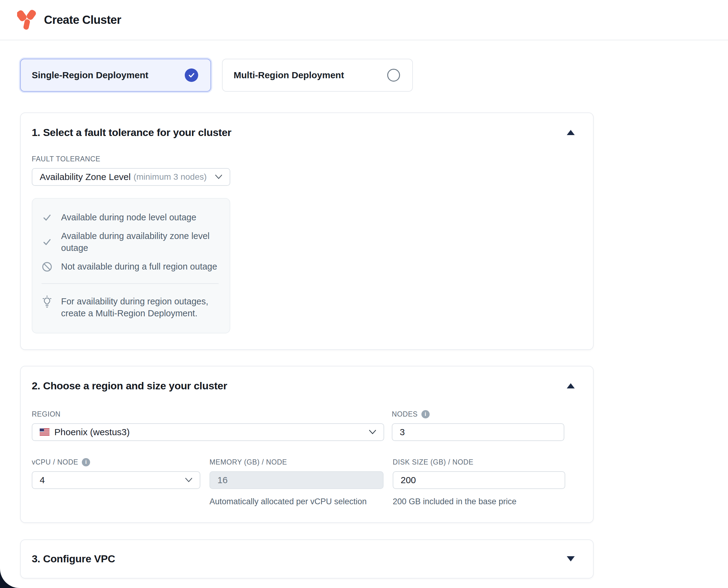 This screenshot has height=588, width=728. Describe the element at coordinates (130, 308) in the screenshot. I see `tip-row: For availability during region outages, …` at that location.